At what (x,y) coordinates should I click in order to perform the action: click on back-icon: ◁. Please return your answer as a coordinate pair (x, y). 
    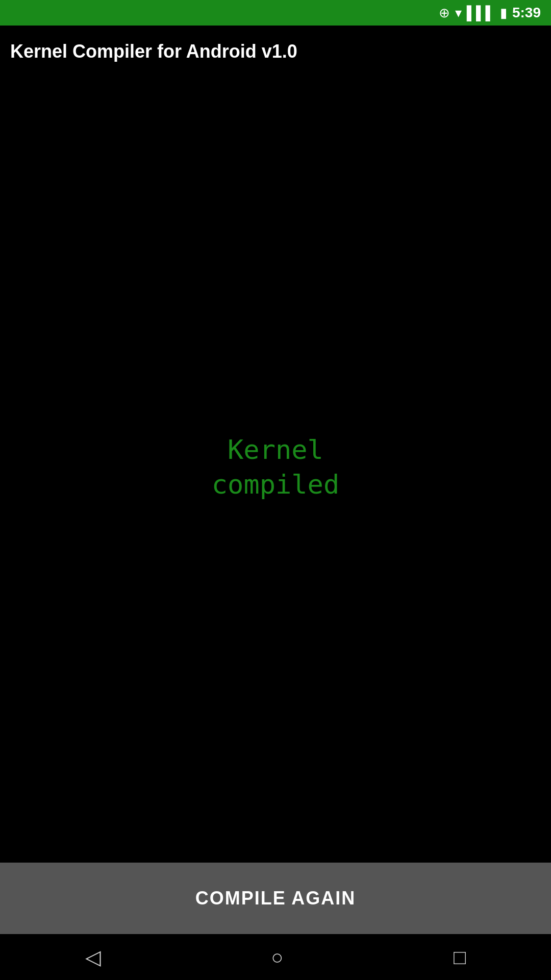
    Looking at the image, I should click on (93, 957).